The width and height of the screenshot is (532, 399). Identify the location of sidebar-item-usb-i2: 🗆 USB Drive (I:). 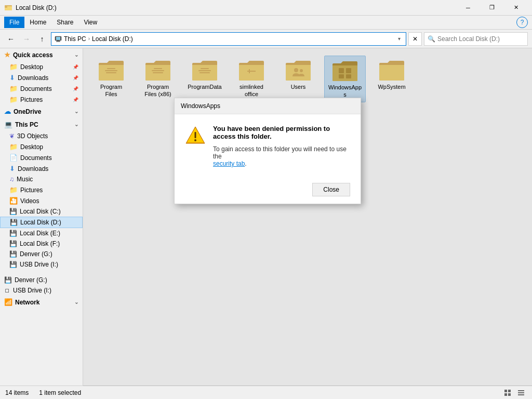
(42, 290).